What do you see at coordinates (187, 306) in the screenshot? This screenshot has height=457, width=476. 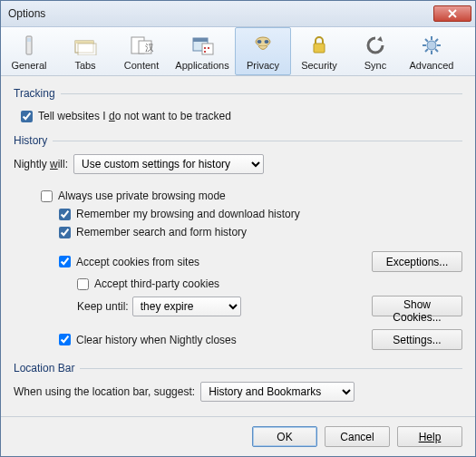 I see `keep-until-select: they expire` at bounding box center [187, 306].